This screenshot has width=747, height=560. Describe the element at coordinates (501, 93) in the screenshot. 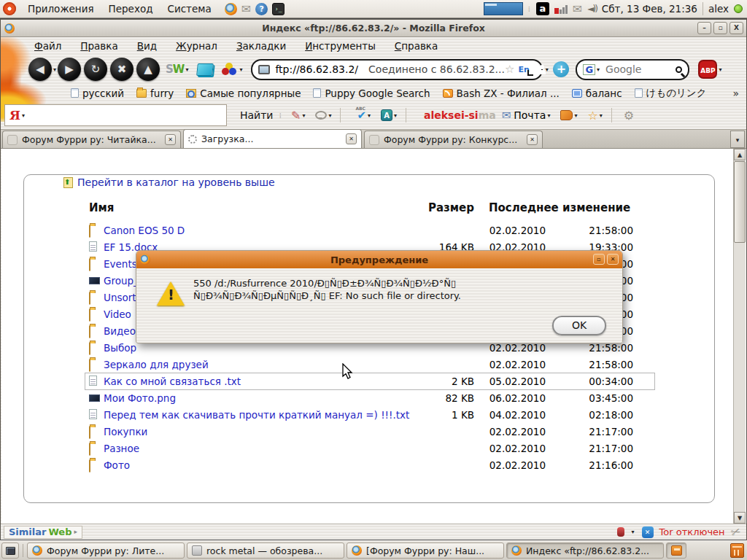

I see `bookmark-item-4: Bash ZX - Филиал ...` at that location.